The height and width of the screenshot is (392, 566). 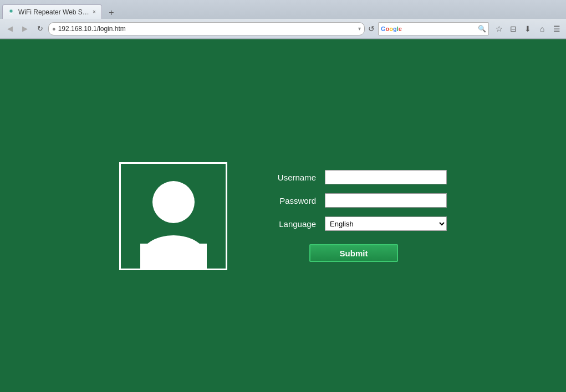 I want to click on go-button: ↺, so click(x=371, y=29).